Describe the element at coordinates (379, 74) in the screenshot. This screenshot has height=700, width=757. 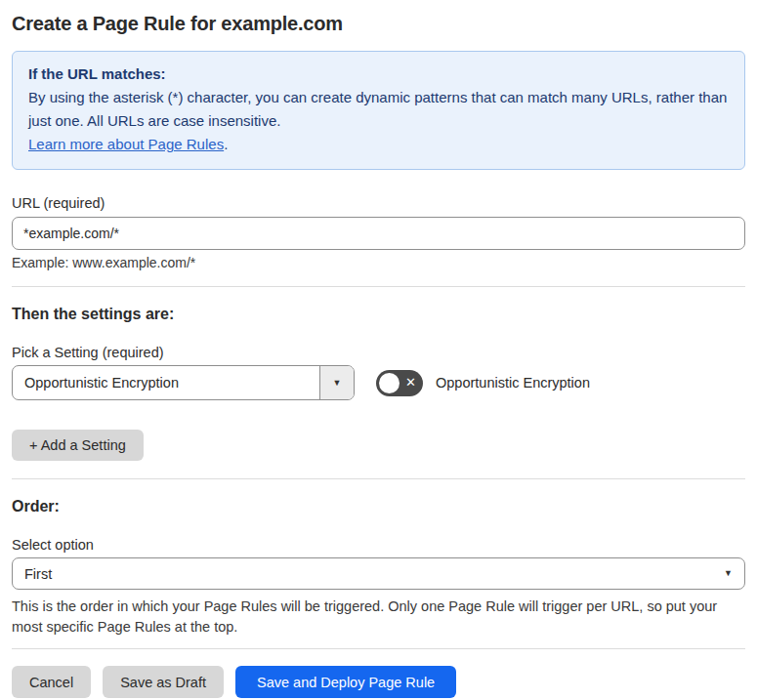
I see `info-box-heading: If the URL matches:` at that location.